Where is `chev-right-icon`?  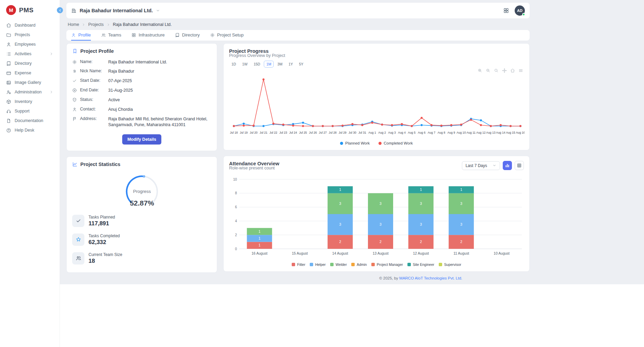 chev-right-icon is located at coordinates (108, 25).